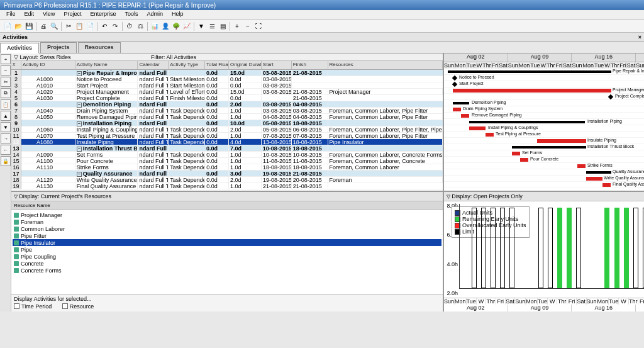  Describe the element at coordinates (6, 104) in the screenshot. I see `paste-icon: 📋` at that location.